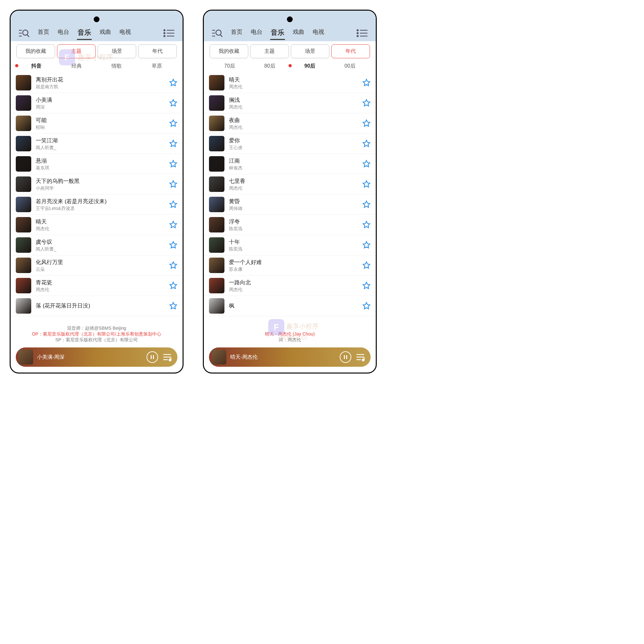 This screenshot has height=644, width=644. Describe the element at coordinates (296, 265) in the screenshot. I see `song-info: 爱一个人好难苏永康` at that location.